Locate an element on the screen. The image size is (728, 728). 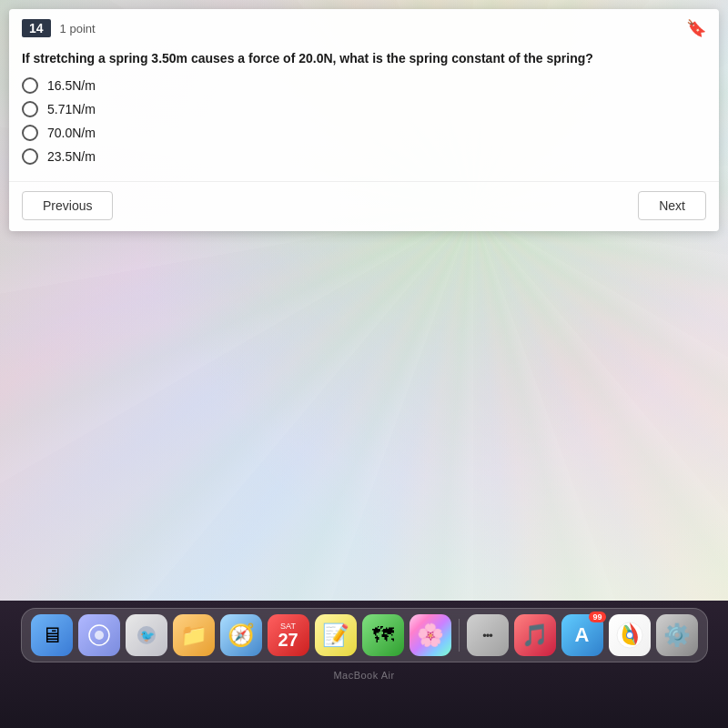
option-d-text: 23.5N/m is located at coordinates (71, 157).